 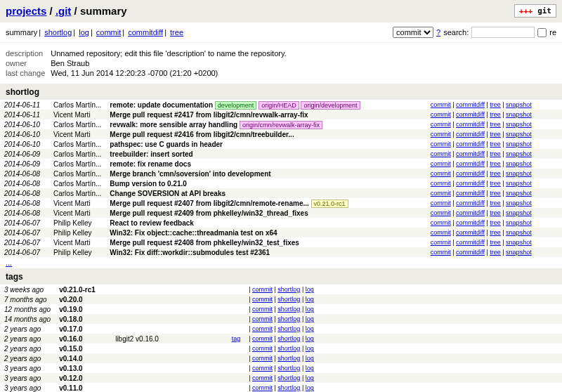 I want to click on commit-subject: Merge pull request #2416 from libgit2/cm…, so click(x=266, y=134).